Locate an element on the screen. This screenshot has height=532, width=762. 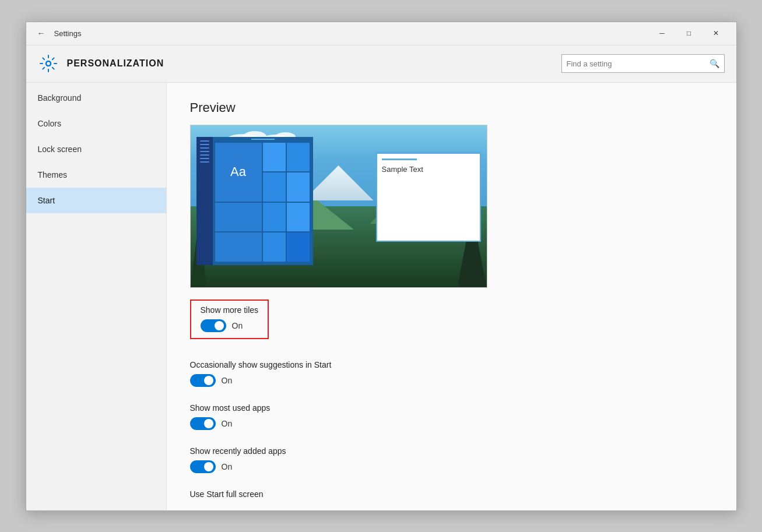
sidebar-item-colors: Colors is located at coordinates (96, 124).